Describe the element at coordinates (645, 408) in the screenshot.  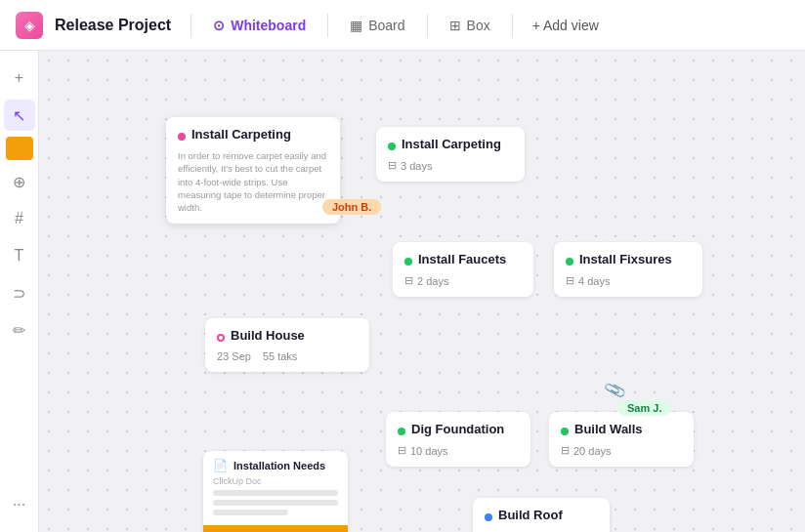
I see `sam-tag: Sam J.` at that location.